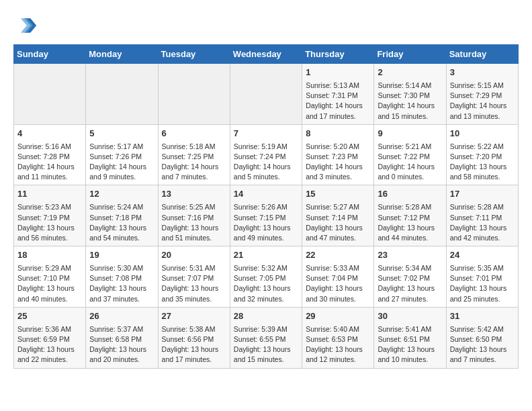  Describe the element at coordinates (410, 360) in the screenshot. I see `day-info: and 10 minutes.` at that location.